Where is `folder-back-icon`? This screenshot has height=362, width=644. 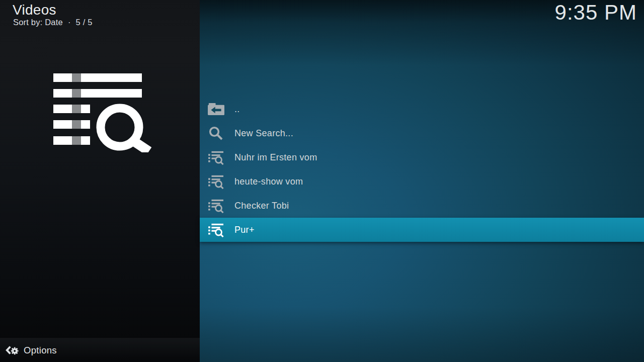
folder-back-icon is located at coordinates (216, 109).